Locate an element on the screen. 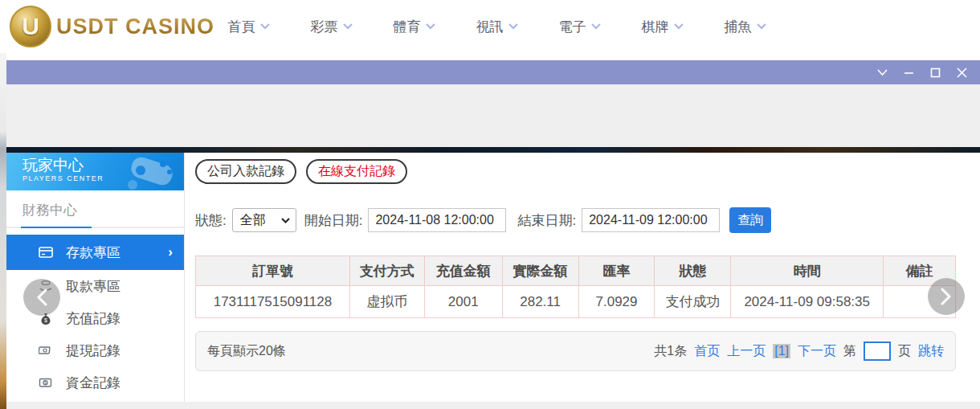 The height and width of the screenshot is (409, 980). nav-item-lottery: 彩票 is located at coordinates (331, 27).